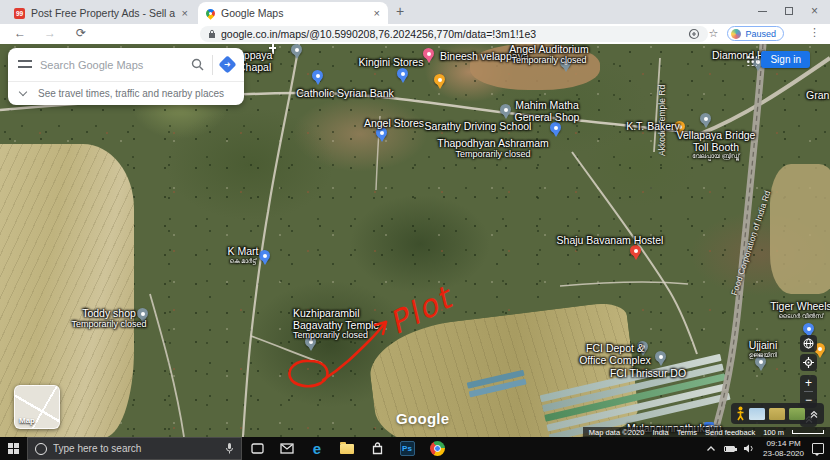 Image resolution: width=830 pixels, height=460 pixels. I want to click on scale-bar, so click(808, 432).